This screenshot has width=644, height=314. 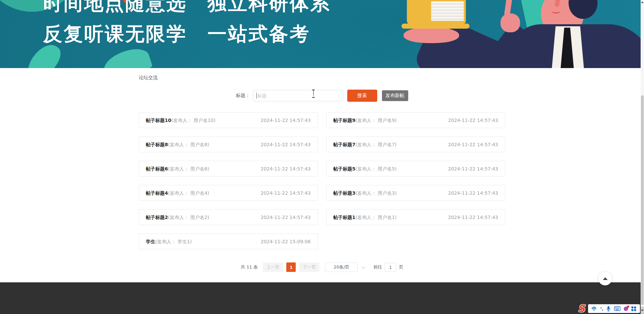 I want to click on page-size-value: 20条/页, so click(x=342, y=267).